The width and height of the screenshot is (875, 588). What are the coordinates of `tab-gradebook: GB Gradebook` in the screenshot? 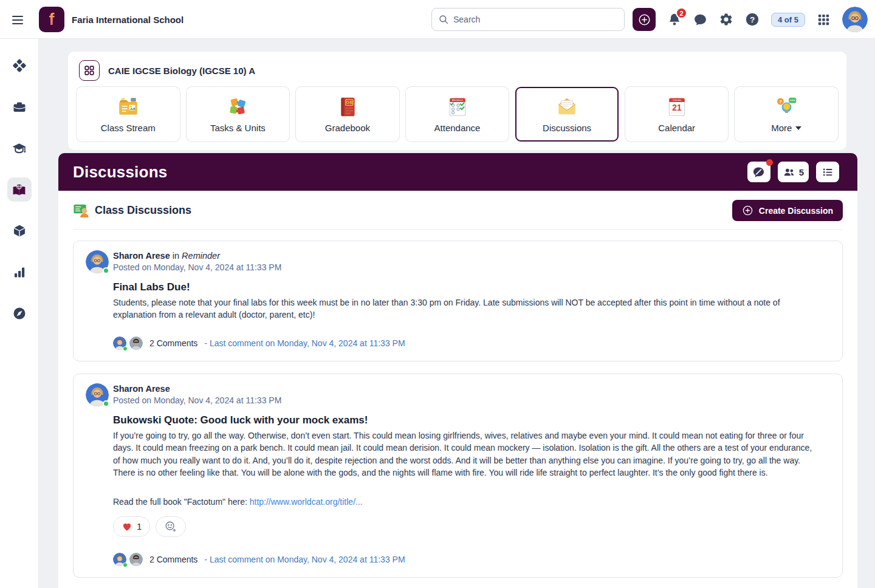 It's located at (348, 114).